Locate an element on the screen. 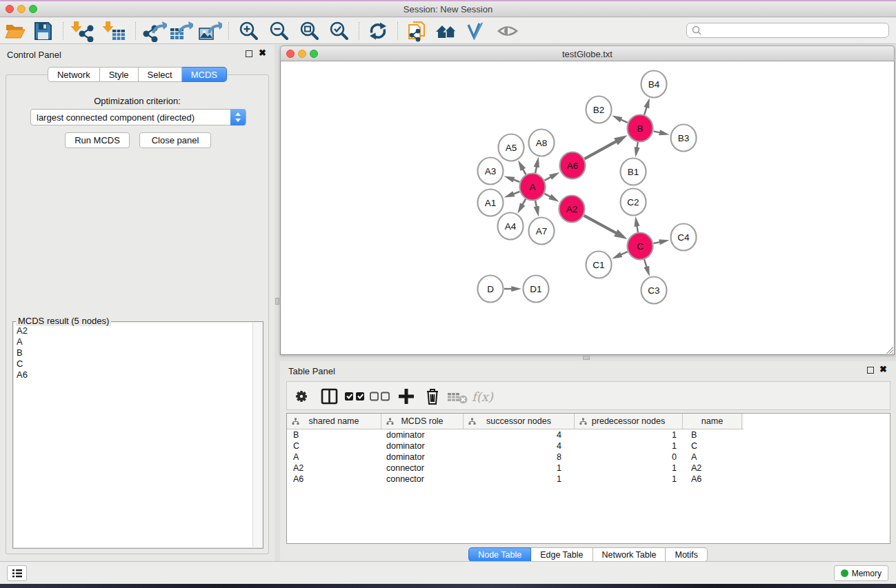 The image size is (896, 588). check-off-icon is located at coordinates (381, 396).